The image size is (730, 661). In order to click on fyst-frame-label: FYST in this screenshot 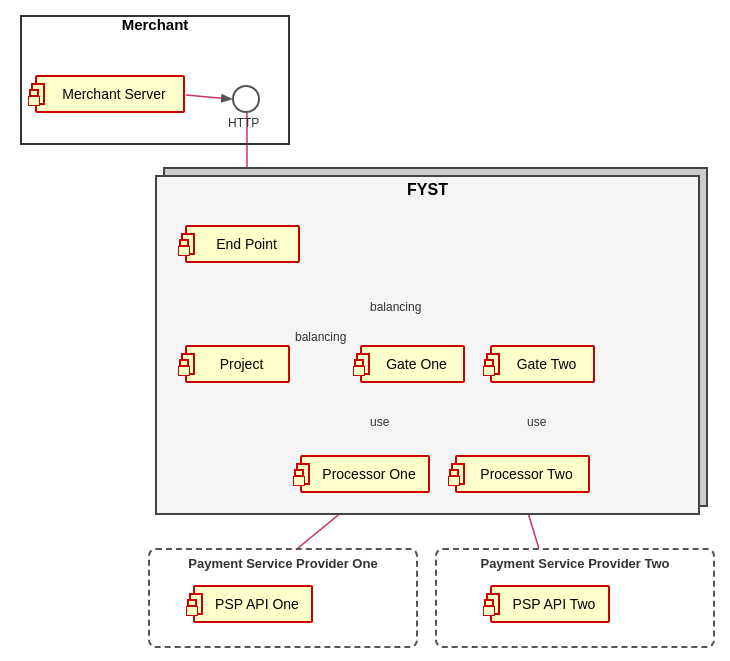, I will do `click(428, 190)`.